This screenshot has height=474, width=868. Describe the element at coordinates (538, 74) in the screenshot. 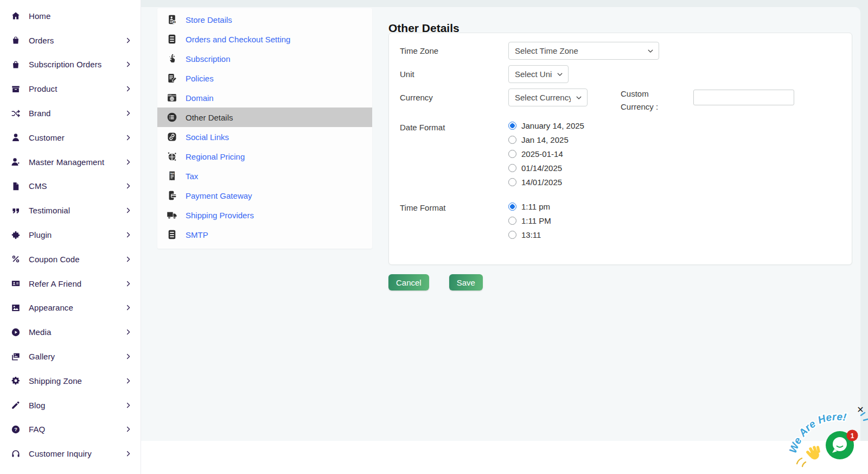

I see `unit-select: Select Unit` at that location.